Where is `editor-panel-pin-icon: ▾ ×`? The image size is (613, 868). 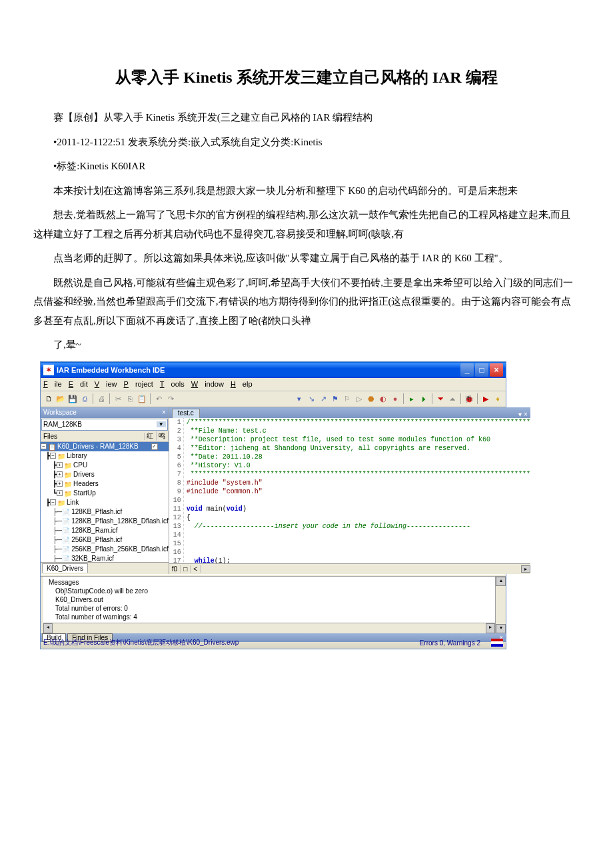
editor-panel-pin-icon: ▾ × is located at coordinates (523, 415).